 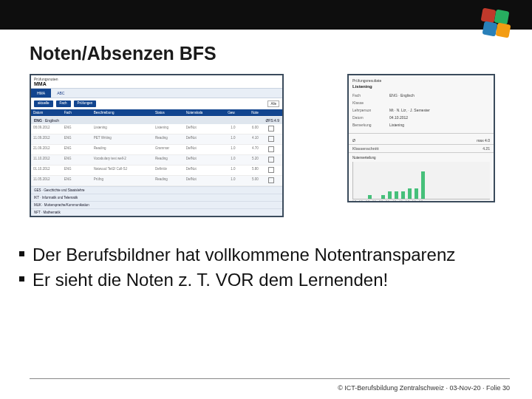 I want to click on table-row: 11.05.2012ENGPrüfngReadingDefNot1.05.00, so click(x=157, y=181).